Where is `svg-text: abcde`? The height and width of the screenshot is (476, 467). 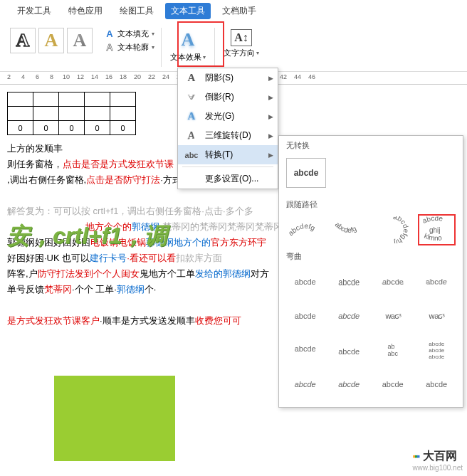 svg-text: abcde is located at coordinates (433, 221).